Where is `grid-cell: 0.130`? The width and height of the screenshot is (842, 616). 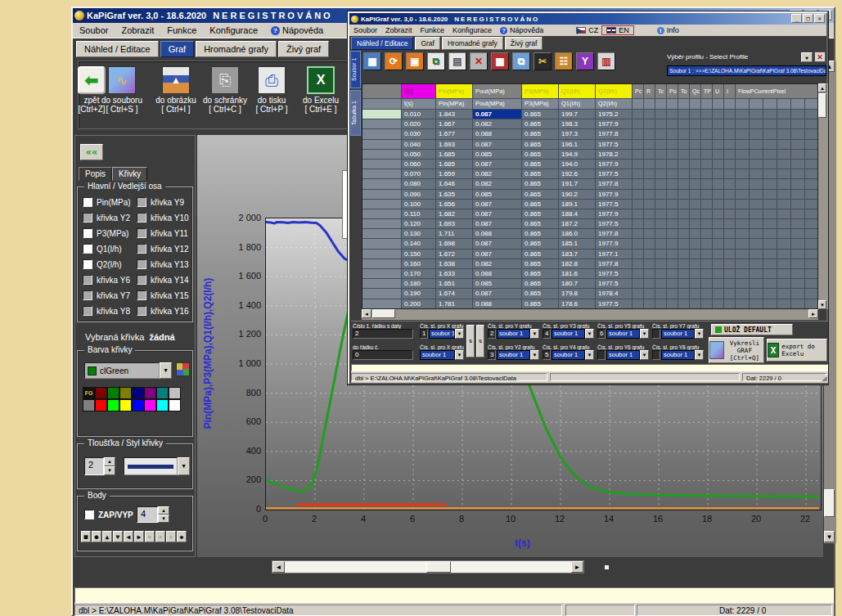
grid-cell: 0.130 is located at coordinates (419, 234).